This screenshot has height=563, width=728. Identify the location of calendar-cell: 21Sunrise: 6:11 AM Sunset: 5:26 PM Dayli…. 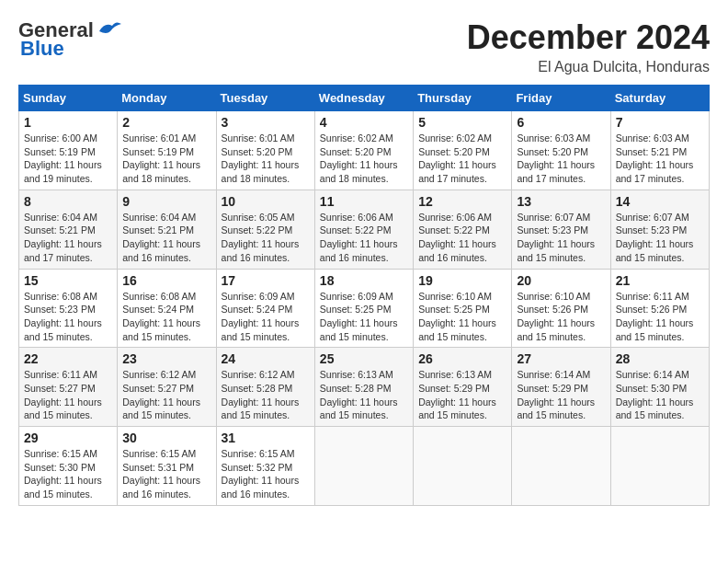
(660, 308).